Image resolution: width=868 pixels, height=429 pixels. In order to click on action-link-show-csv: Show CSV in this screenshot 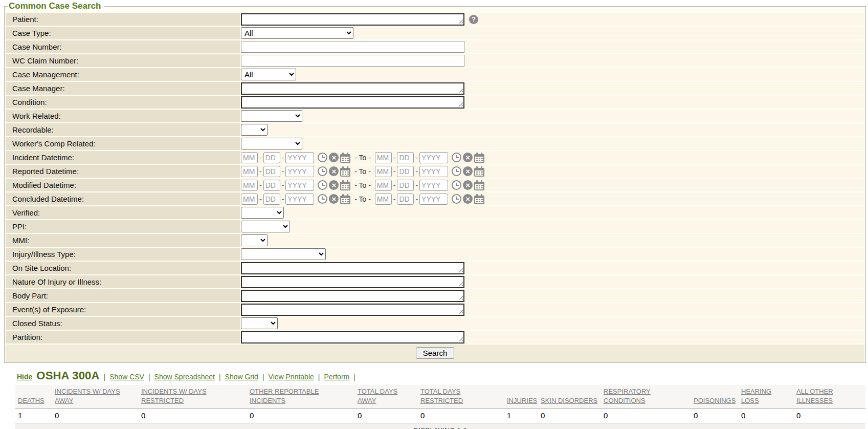, I will do `click(127, 377)`.